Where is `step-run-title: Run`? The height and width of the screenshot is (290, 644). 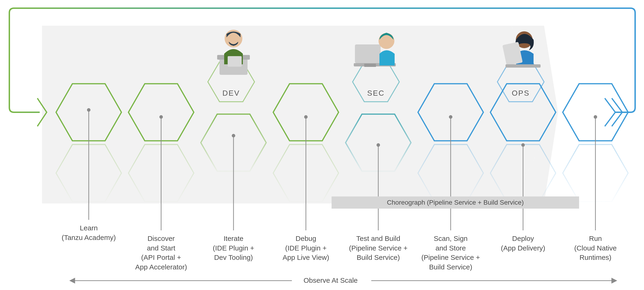 step-run-title: Run is located at coordinates (596, 239).